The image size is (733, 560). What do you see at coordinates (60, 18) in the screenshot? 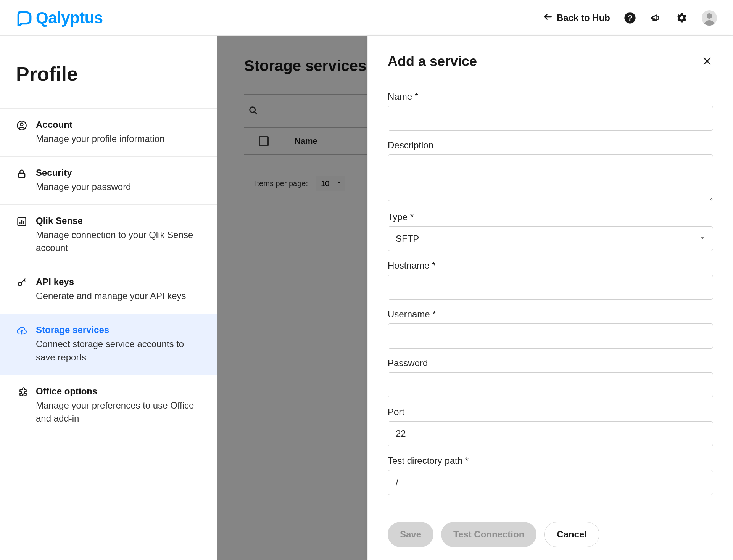
I see `brand-logo: Qalyptus` at bounding box center [60, 18].